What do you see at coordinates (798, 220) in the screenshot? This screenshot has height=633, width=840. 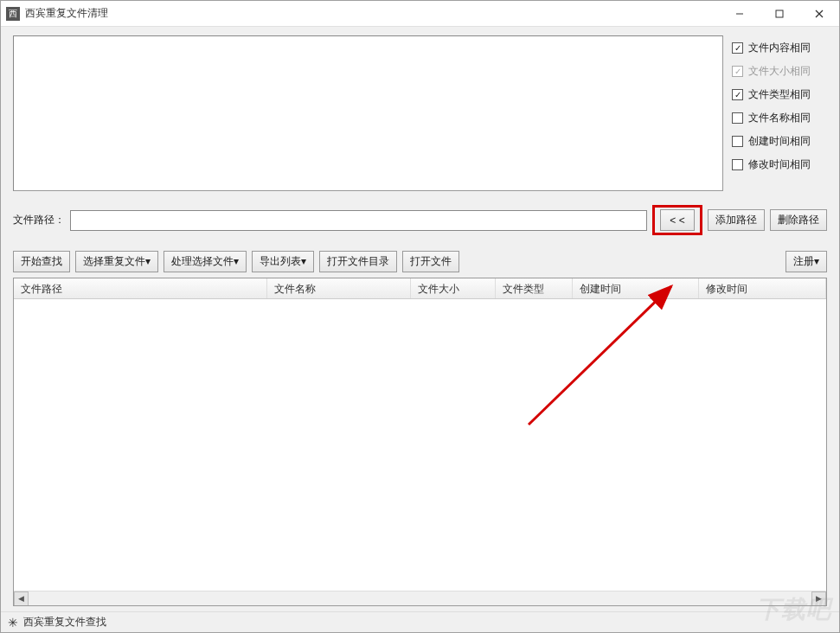 I see `remove-path-button: 删除路径` at bounding box center [798, 220].